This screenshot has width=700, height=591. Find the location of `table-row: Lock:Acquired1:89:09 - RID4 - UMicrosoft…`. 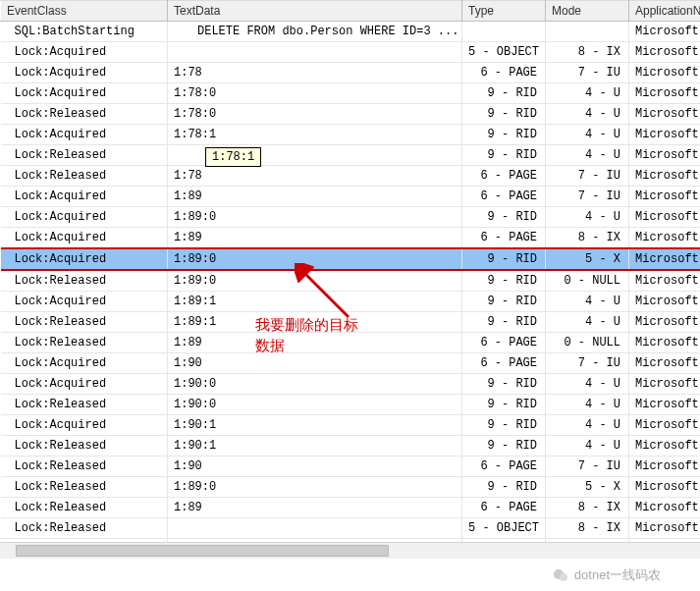

table-row: Lock:Acquired1:89:09 - RID4 - UMicrosoft… is located at coordinates (351, 218).